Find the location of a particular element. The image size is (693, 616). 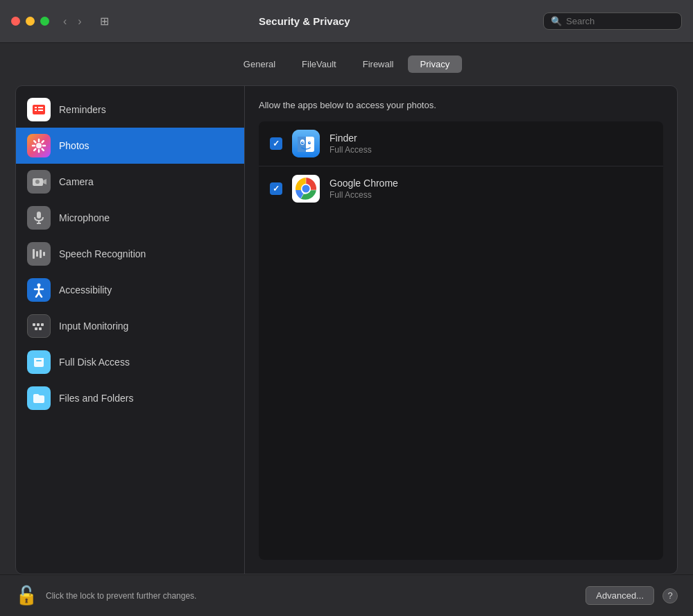

tab-privacy: Privacy is located at coordinates (436, 64).